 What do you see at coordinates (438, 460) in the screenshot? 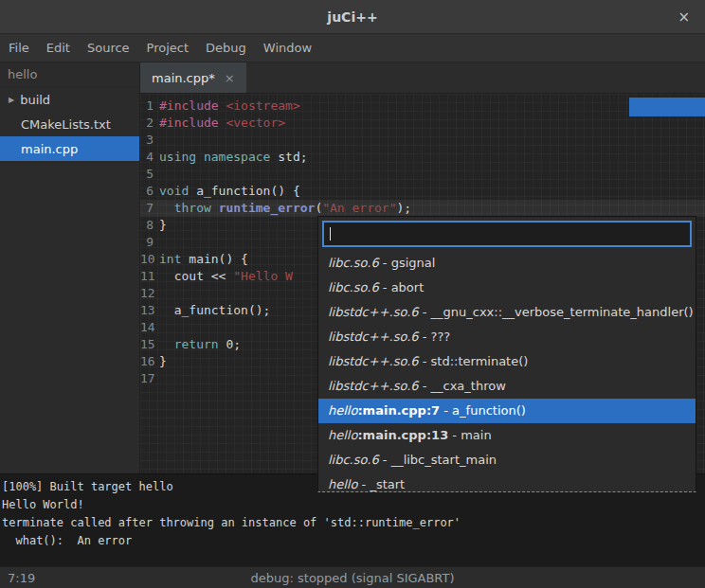
I see `frame-description: - __libc_start_main` at bounding box center [438, 460].